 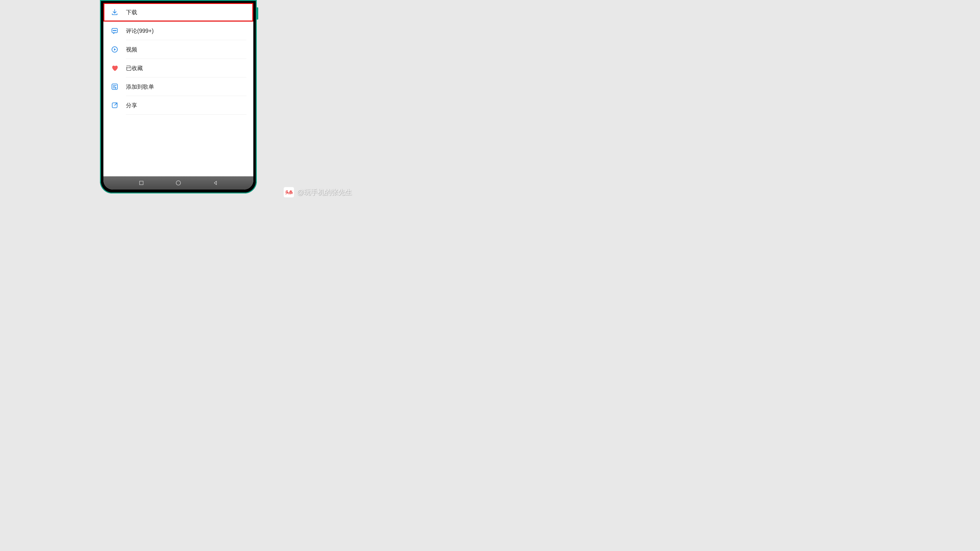 What do you see at coordinates (115, 31) in the screenshot?
I see `comment-icon` at bounding box center [115, 31].